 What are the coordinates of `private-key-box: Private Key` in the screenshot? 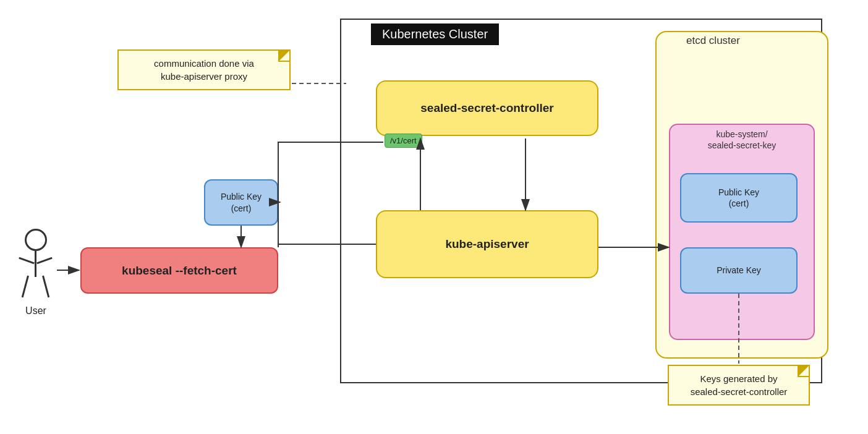 It's located at (739, 271).